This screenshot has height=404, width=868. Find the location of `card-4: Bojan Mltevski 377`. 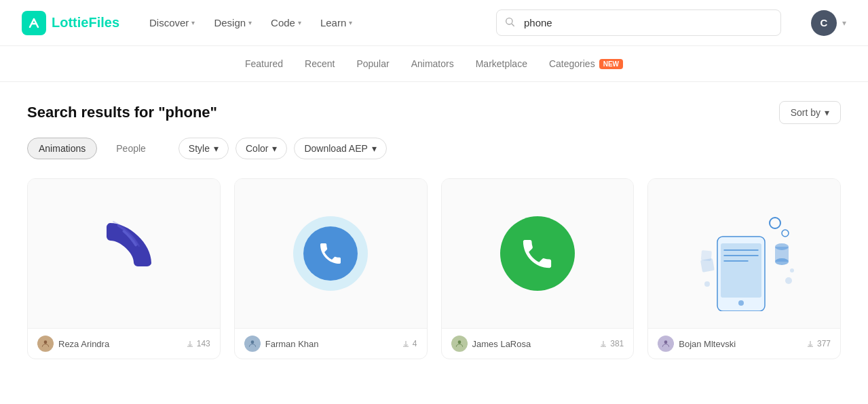

card-4: Bojan Mltevski 377 is located at coordinates (744, 268).